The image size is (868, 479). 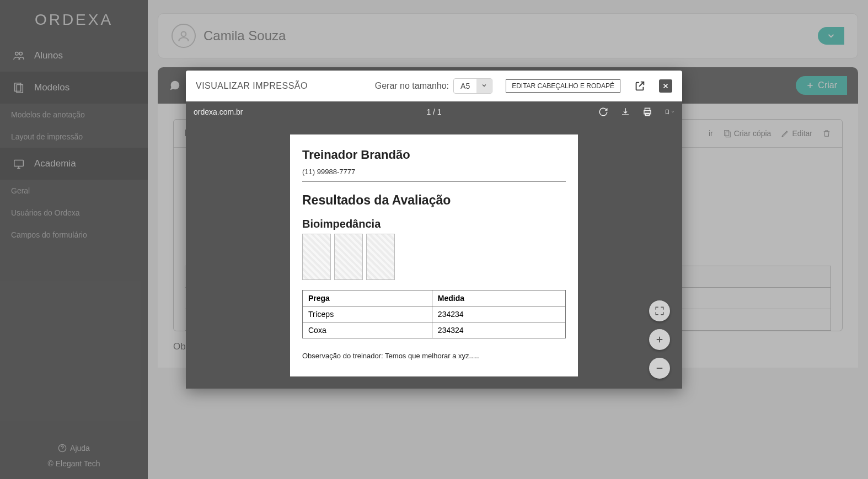 I want to click on pdf-url: ordexa.com.br, so click(x=218, y=112).